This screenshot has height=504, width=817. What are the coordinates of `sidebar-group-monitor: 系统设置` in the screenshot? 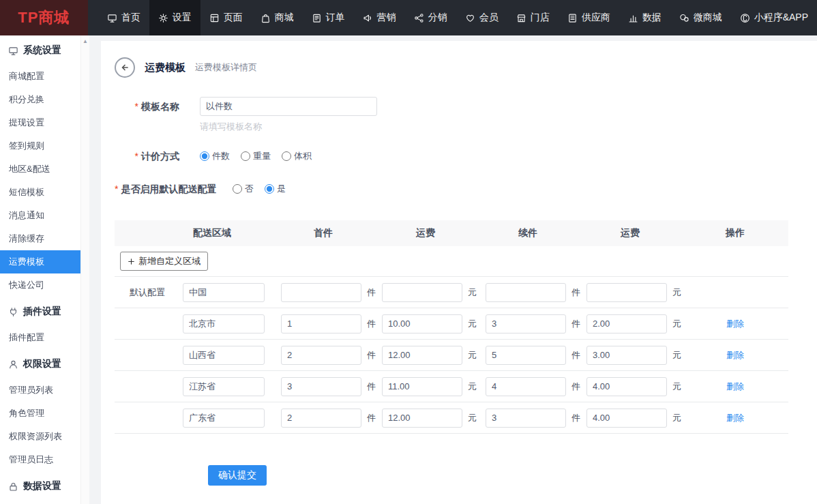 It's located at (40, 50).